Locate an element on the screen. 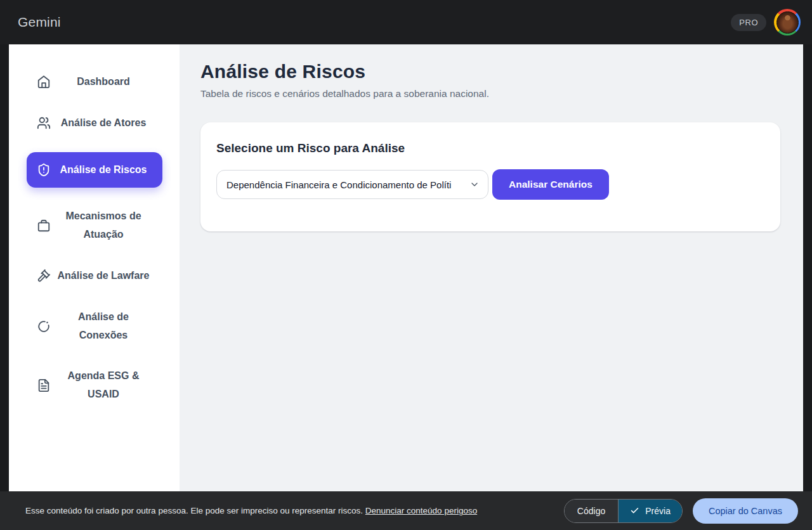  users-icon is located at coordinates (44, 123).